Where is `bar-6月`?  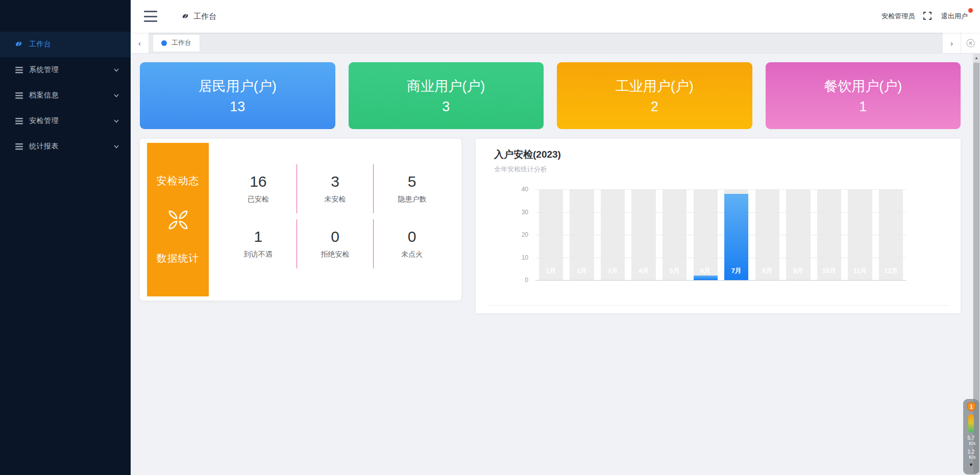 bar-6月 is located at coordinates (705, 278).